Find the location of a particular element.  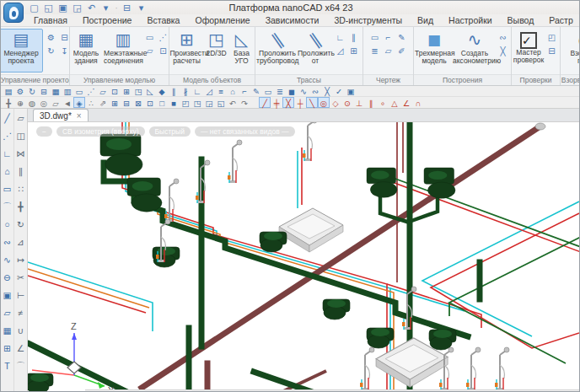

tb-ugo-base: ◺ is located at coordinates (150, 91).